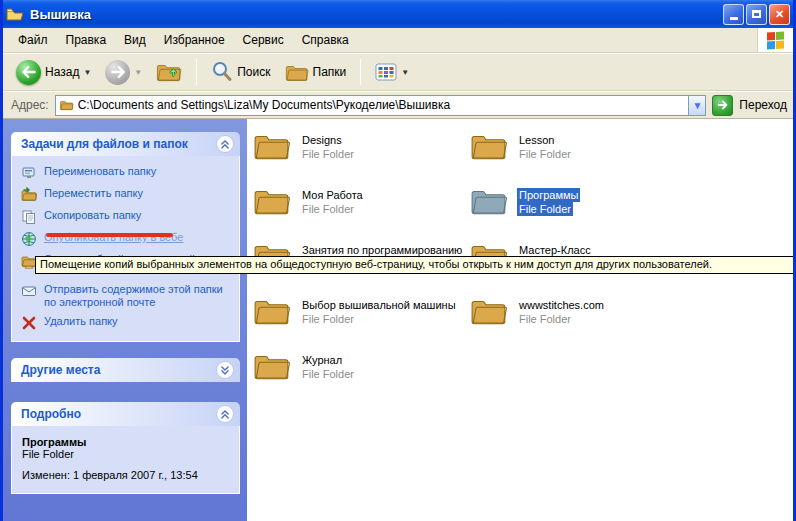 The height and width of the screenshot is (521, 796). Describe the element at coordinates (169, 72) in the screenshot. I see `up-button` at that location.